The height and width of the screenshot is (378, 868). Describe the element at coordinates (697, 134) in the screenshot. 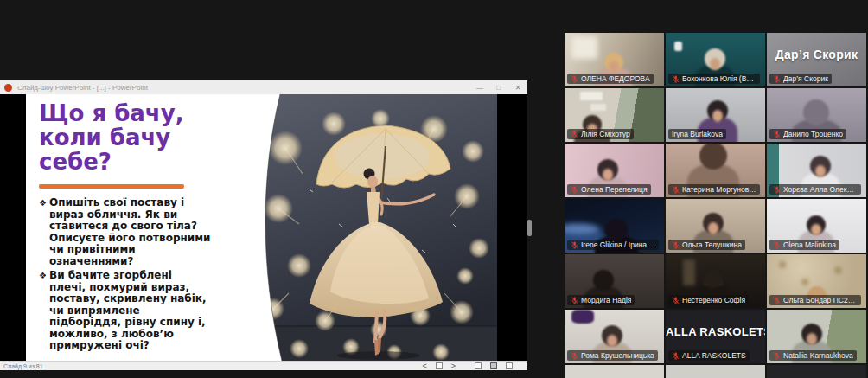

I see `participant-name: Iryna Burlakova` at that location.